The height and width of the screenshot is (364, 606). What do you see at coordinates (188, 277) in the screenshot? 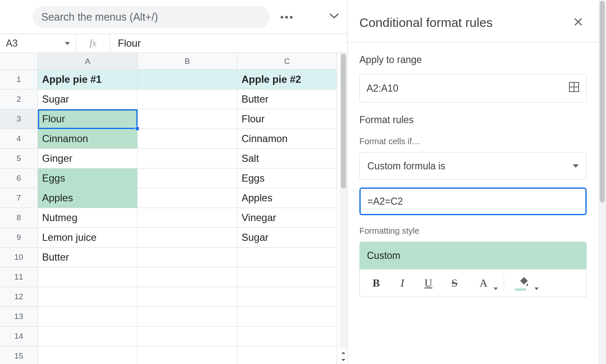
I see `cell-B11` at bounding box center [188, 277].